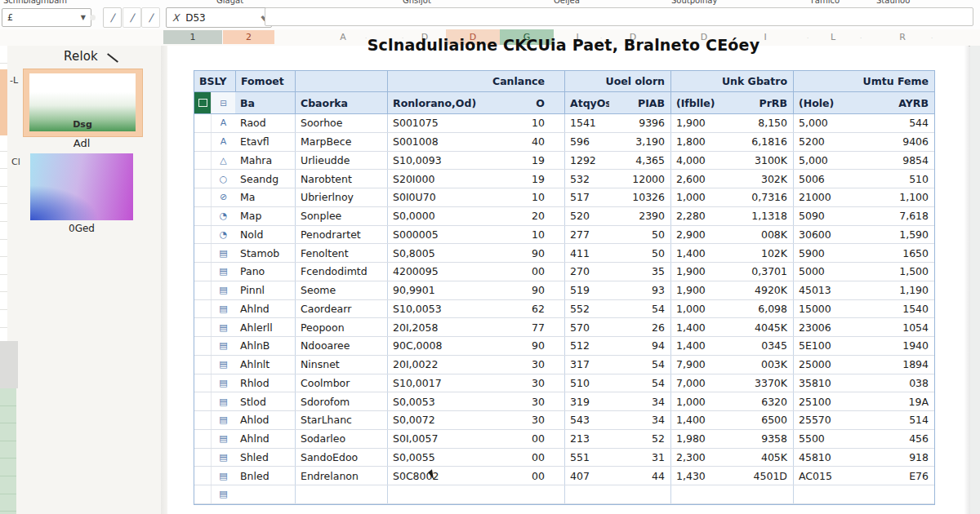 The height and width of the screenshot is (514, 980). I want to click on cell-d: 008K, so click(758, 235).